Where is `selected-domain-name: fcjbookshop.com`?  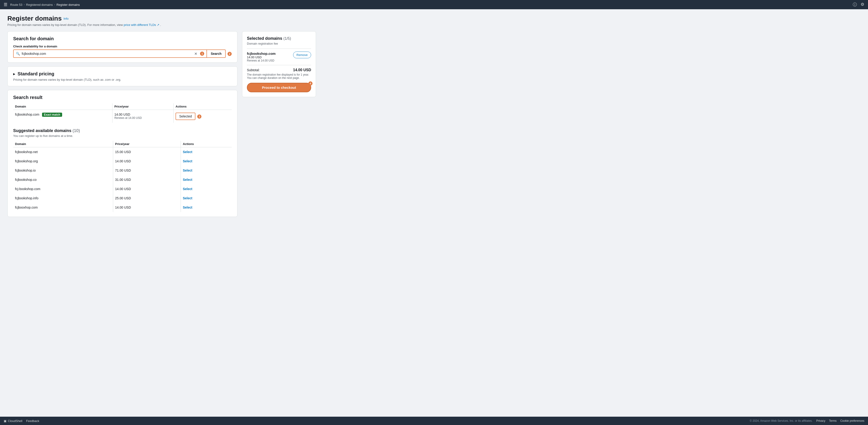
selected-domain-name: fcjbookshop.com is located at coordinates (261, 54).